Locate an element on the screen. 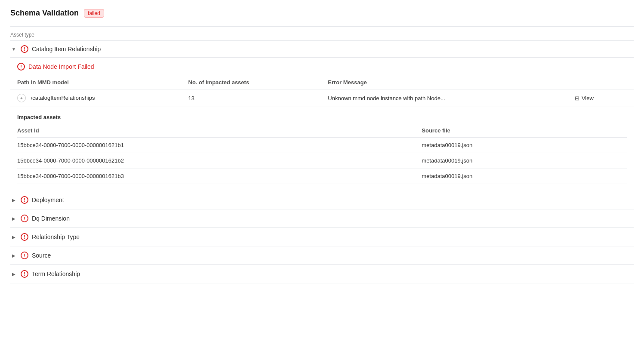  deployment-collapse-row: ▶ ! Deployment is located at coordinates (322, 200).